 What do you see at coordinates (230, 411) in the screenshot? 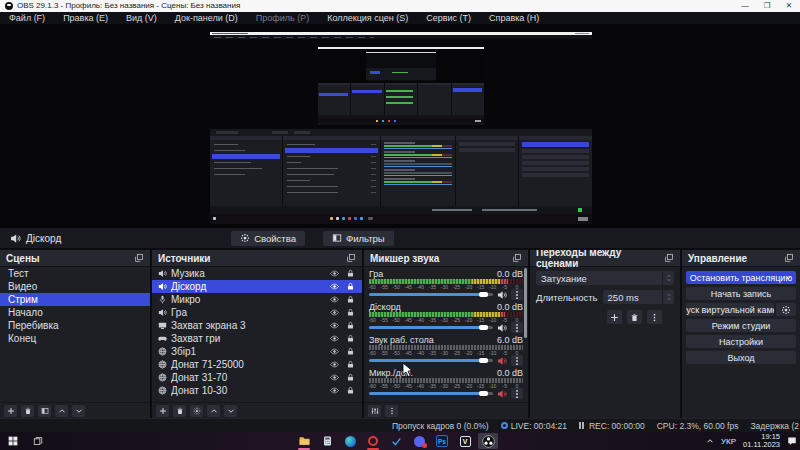
I see `move-source-down-button` at bounding box center [230, 411].